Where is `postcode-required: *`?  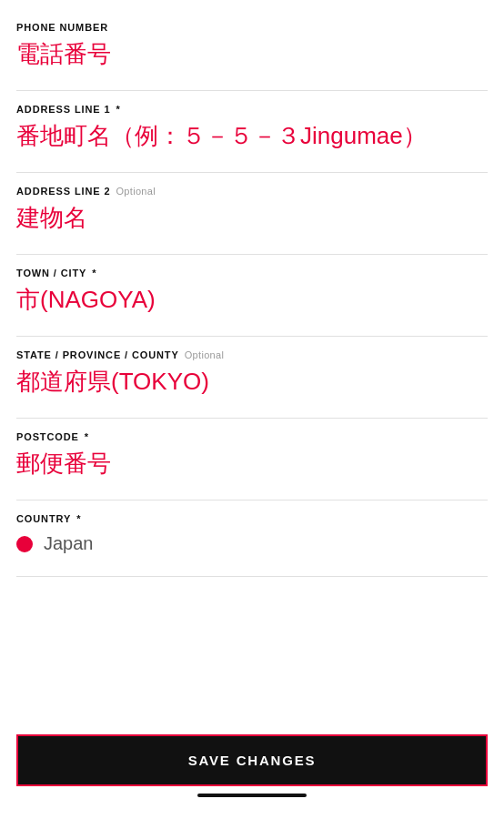 postcode-required: * is located at coordinates (87, 437).